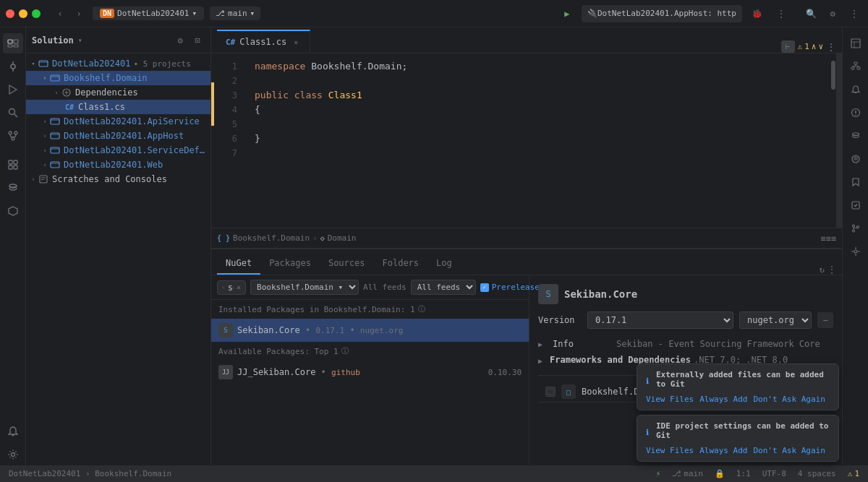  I want to click on notifications-gutter-icon, so click(856, 90).